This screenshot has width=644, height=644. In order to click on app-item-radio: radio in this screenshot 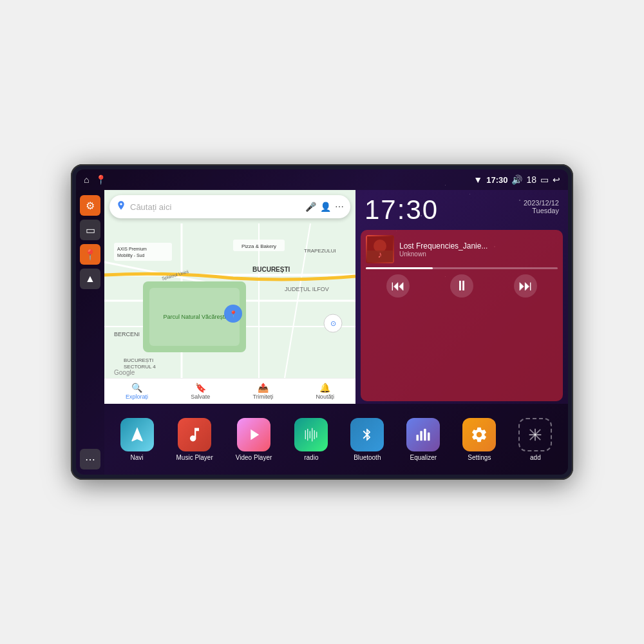, I will do `click(311, 439)`.